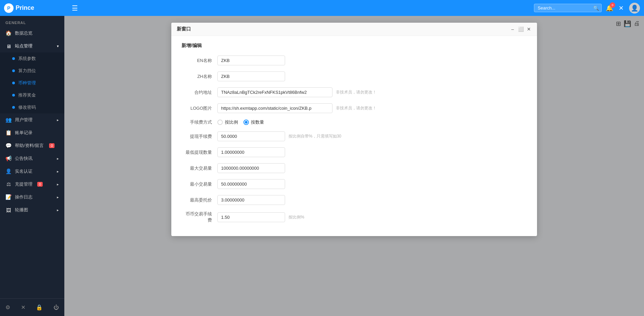  What do you see at coordinates (24, 46) in the screenshot?
I see `sidebar-item-label-site: 站点管理` at bounding box center [24, 46].